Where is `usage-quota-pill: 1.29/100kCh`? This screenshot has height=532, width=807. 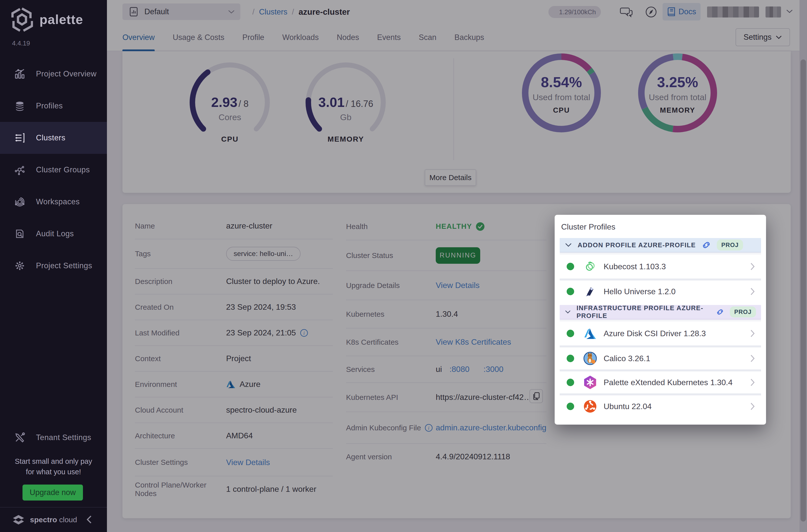 usage-quota-pill: 1.29/100kCh is located at coordinates (575, 12).